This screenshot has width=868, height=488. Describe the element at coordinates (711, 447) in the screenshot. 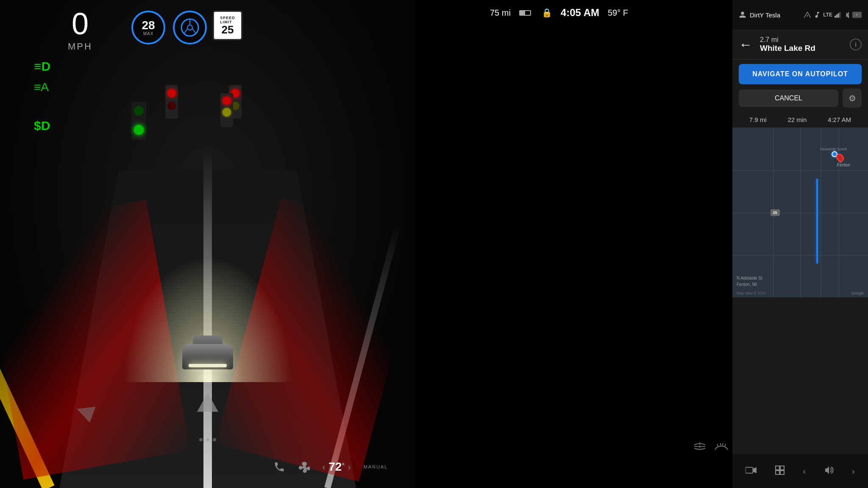

I see `hvac-controls` at that location.